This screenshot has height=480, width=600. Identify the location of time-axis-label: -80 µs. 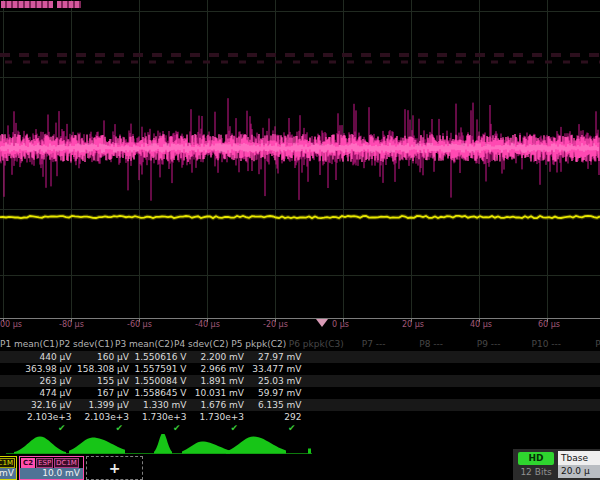
(72, 324).